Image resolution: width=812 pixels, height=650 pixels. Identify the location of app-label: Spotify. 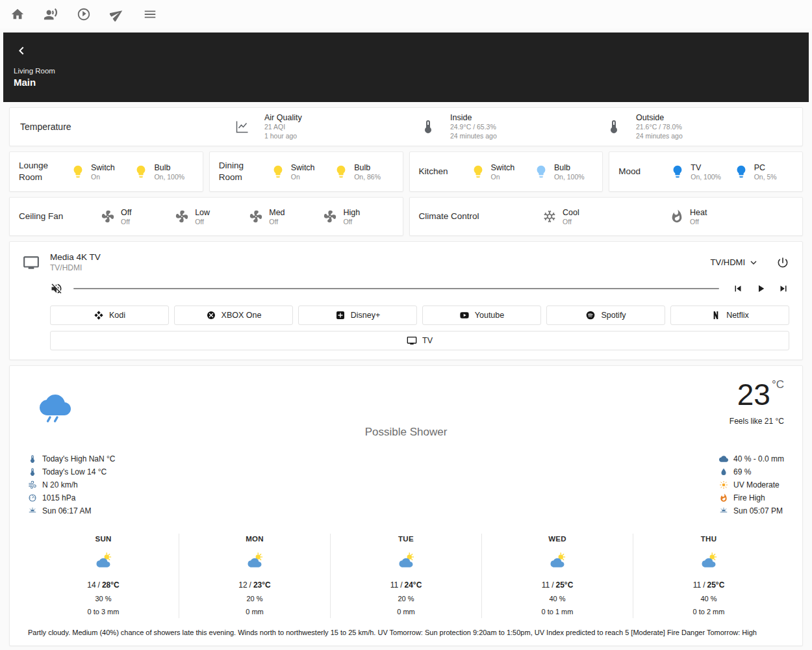
(613, 315).